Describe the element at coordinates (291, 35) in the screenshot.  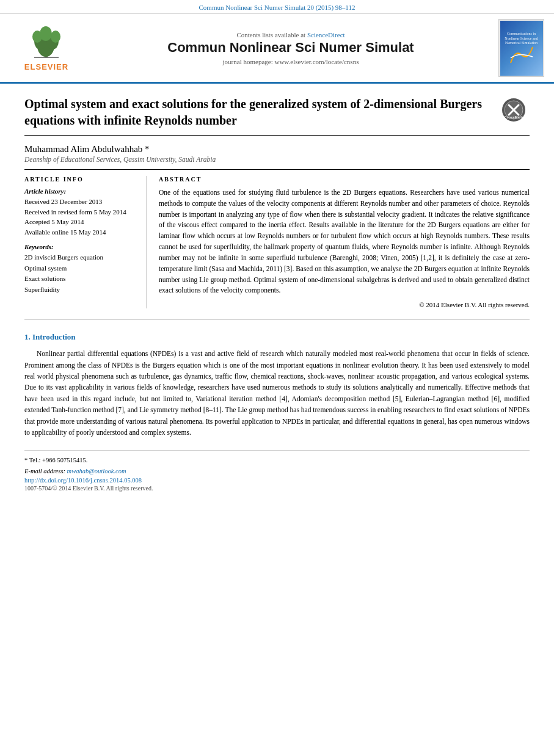
I see `contents-line: Contents lists available at ScienceDirec…` at that location.